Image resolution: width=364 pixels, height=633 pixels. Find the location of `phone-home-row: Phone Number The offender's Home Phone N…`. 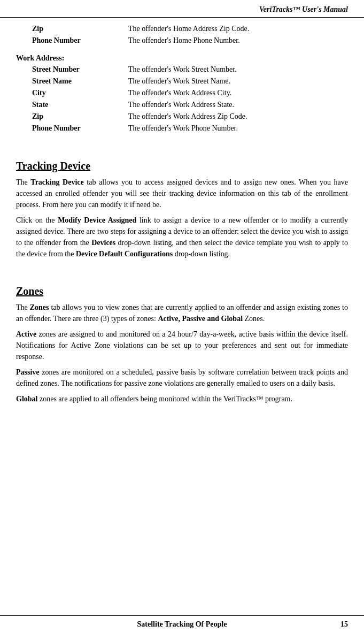

phone-home-row: Phone Number The offender's Home Phone N… is located at coordinates (182, 41).